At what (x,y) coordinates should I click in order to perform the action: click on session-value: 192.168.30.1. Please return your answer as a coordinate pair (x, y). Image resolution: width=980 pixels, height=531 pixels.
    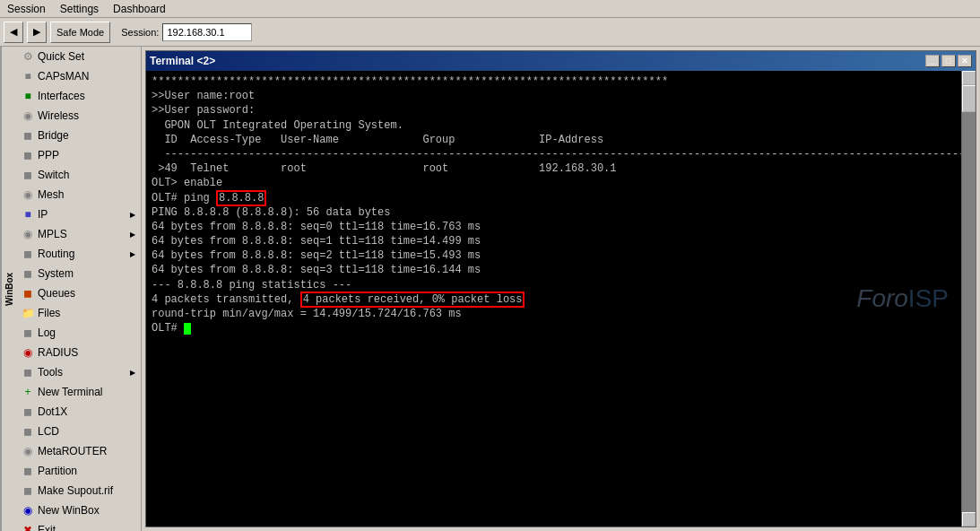
    Looking at the image, I should click on (207, 32).